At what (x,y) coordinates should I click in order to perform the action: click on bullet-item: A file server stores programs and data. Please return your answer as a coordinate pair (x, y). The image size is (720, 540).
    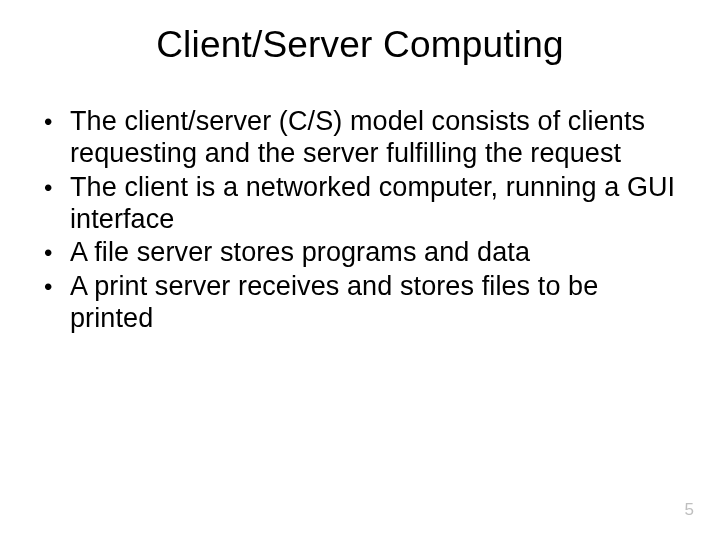
    Looking at the image, I should click on (360, 253).